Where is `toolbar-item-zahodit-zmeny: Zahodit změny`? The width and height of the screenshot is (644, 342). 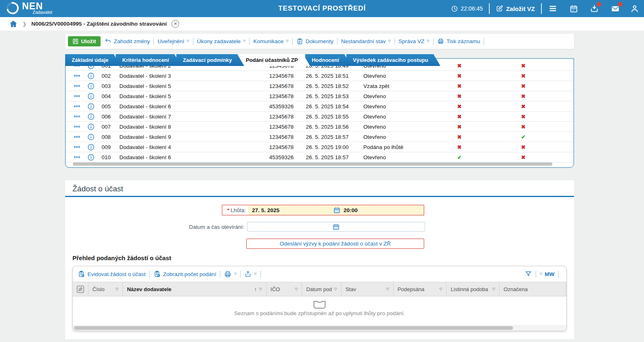 toolbar-item-zahodit-zmeny: Zahodit změny is located at coordinates (127, 42).